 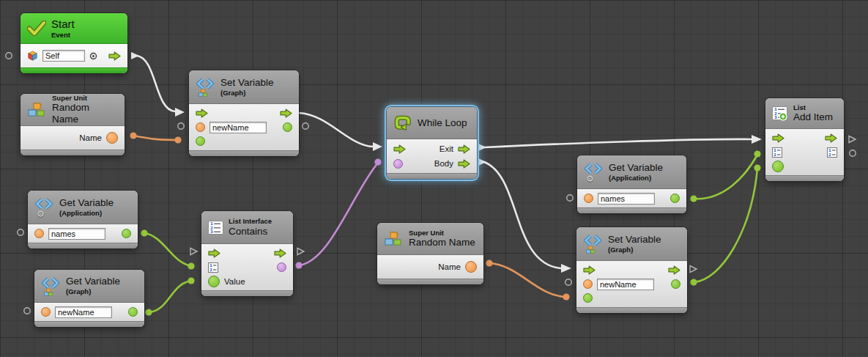 What do you see at coordinates (170, 296) in the screenshot?
I see `wire-value-getvariablegraph1-to-contains-value` at bounding box center [170, 296].